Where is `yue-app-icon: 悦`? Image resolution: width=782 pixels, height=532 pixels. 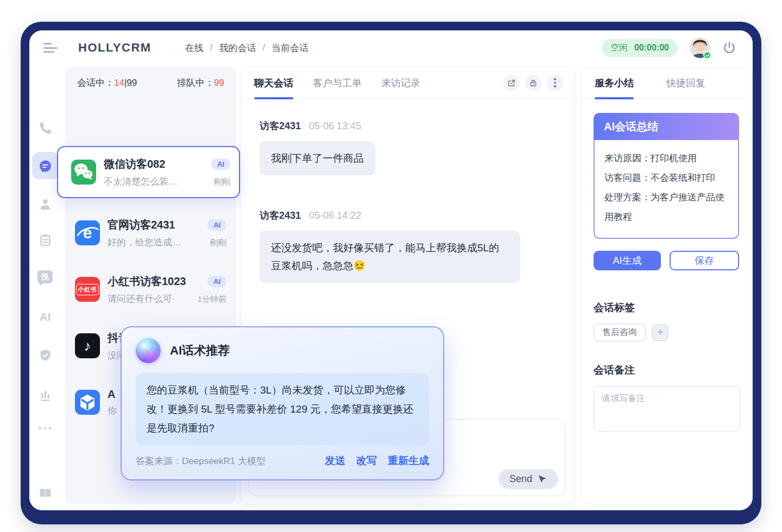 yue-app-icon: 悦 is located at coordinates (45, 277).